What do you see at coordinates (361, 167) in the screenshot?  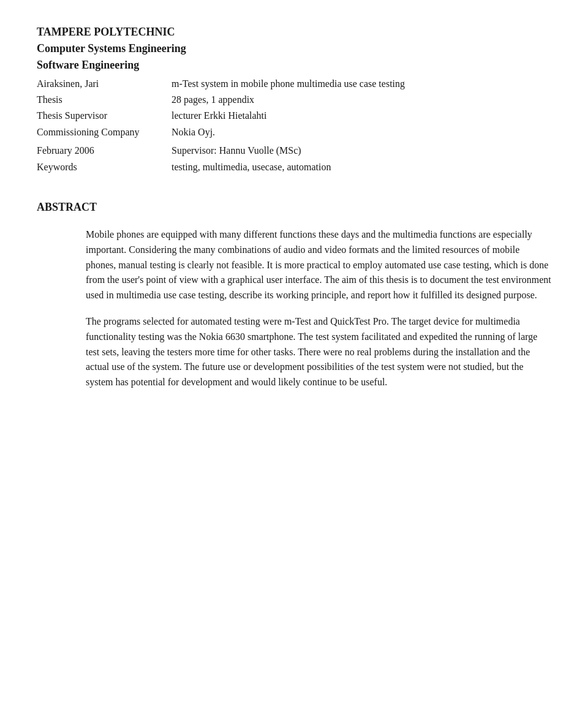 I see `keywords-value: testing, multimedia, usecase, automation` at bounding box center [361, 167].